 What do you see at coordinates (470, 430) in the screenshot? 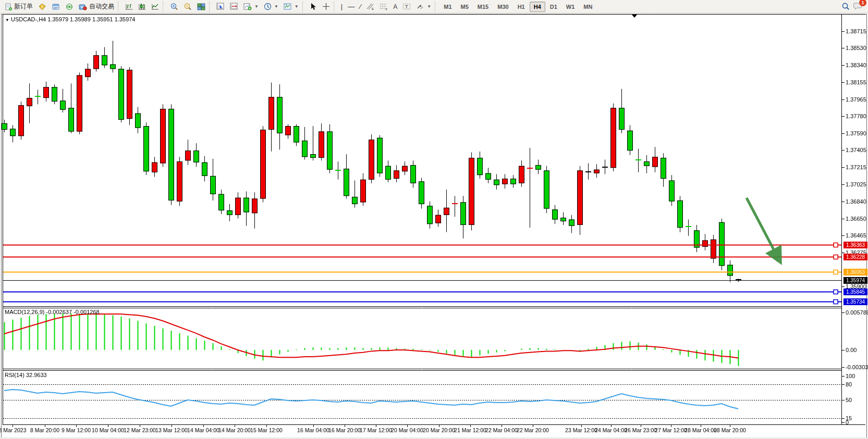
I see `time-tick-label: 21 Mar 12:00` at bounding box center [470, 430].